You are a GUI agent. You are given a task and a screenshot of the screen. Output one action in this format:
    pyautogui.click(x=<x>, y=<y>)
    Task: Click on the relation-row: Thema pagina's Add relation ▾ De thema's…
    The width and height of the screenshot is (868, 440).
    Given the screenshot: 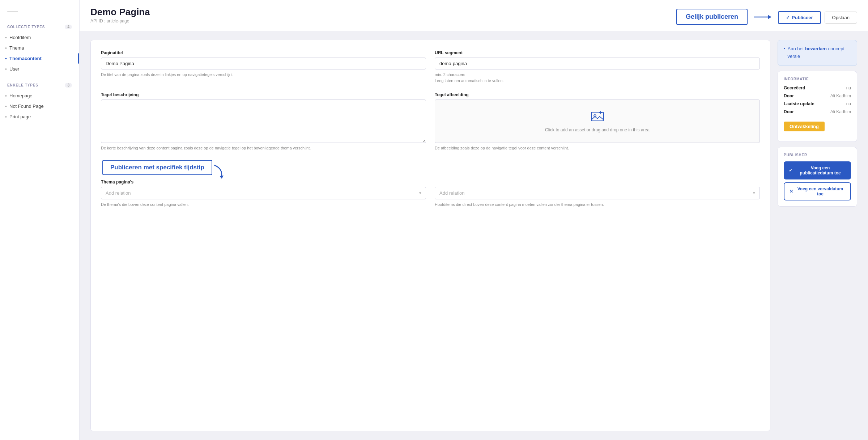 What is the action you would take?
    pyautogui.click(x=430, y=194)
    